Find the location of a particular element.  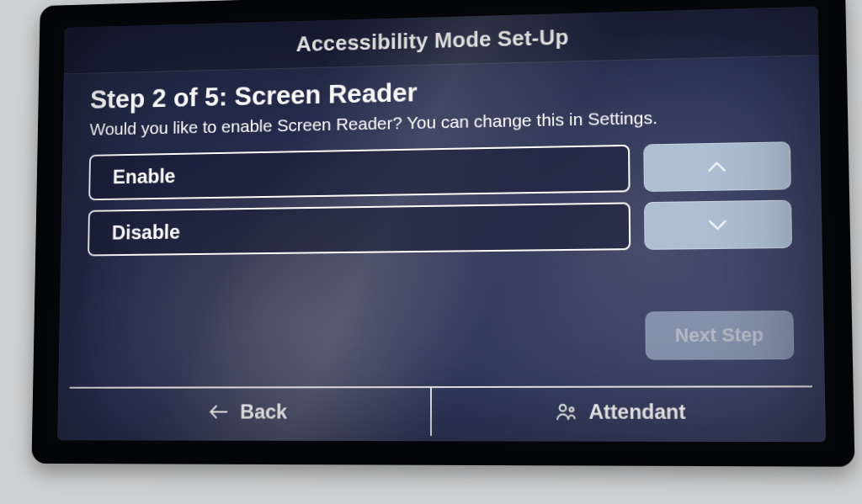

scroll-down-button is located at coordinates (718, 225).